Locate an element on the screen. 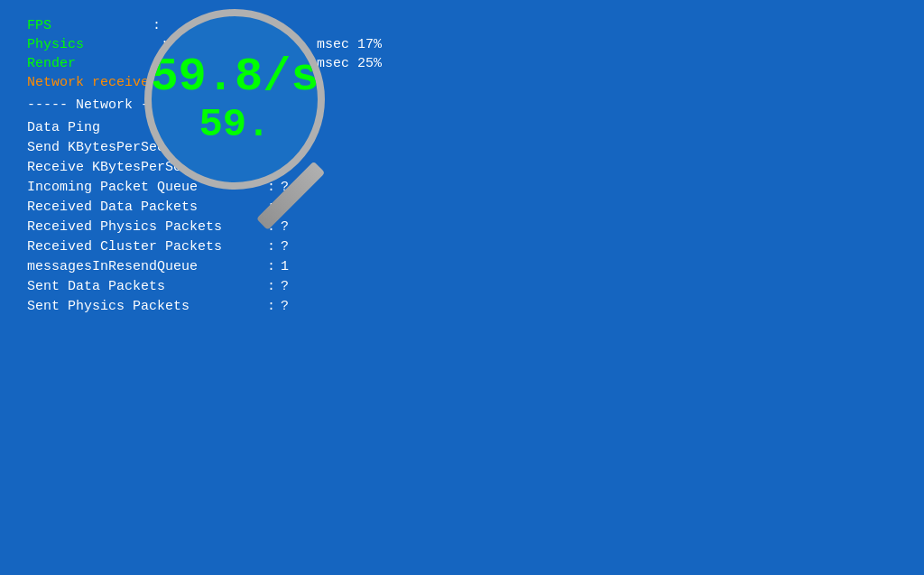  render-extra: msec 25% is located at coordinates (349, 63).